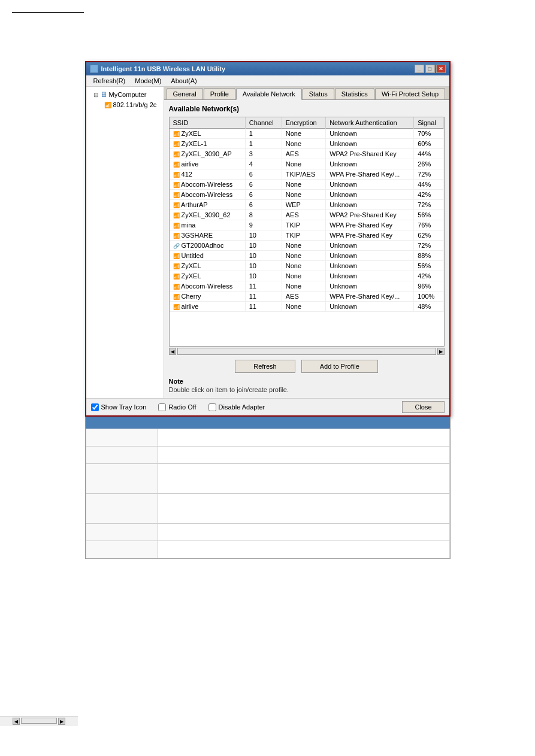 This screenshot has height=756, width=535. I want to click on table-row: 📶 ArthurAP 6 WEP Unknown 72%, so click(307, 205).